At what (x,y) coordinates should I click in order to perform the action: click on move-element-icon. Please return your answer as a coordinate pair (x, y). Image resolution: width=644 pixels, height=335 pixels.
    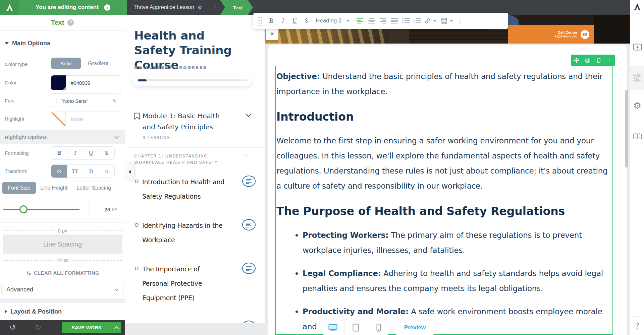
    Looking at the image, I should click on (576, 60).